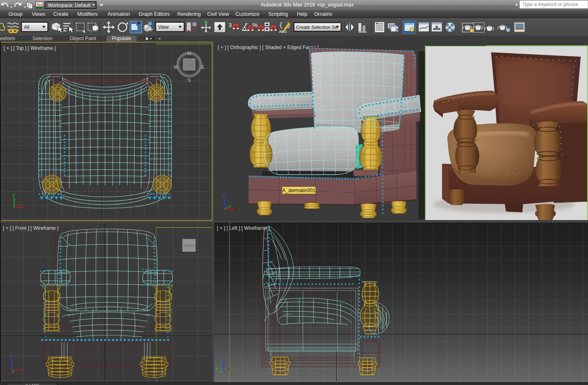  What do you see at coordinates (288, 5) in the screenshot?
I see `svg-text: Autodesk 3ds Max 2016` at bounding box center [288, 5].